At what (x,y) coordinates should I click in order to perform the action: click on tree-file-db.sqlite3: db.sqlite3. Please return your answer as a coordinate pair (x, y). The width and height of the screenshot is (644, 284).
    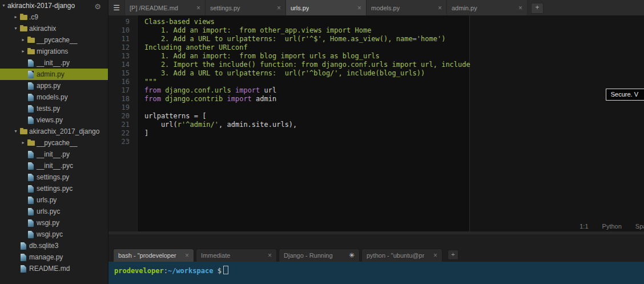
    Looking at the image, I should click on (54, 246).